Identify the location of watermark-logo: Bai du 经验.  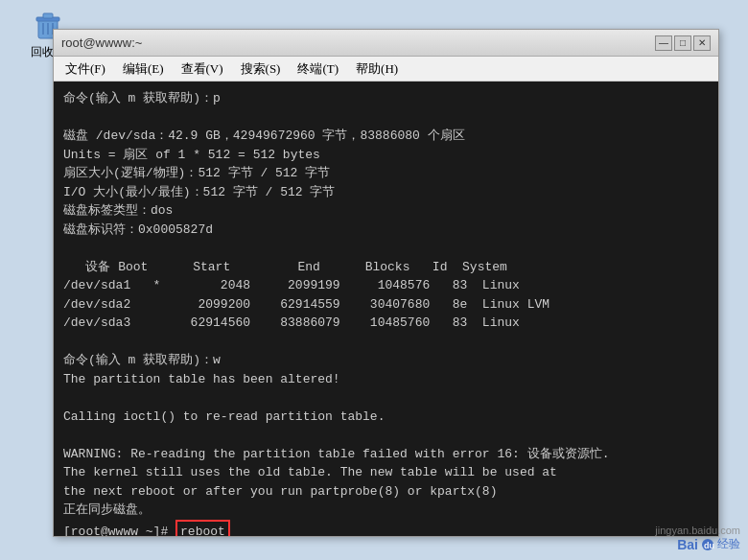
(698, 545).